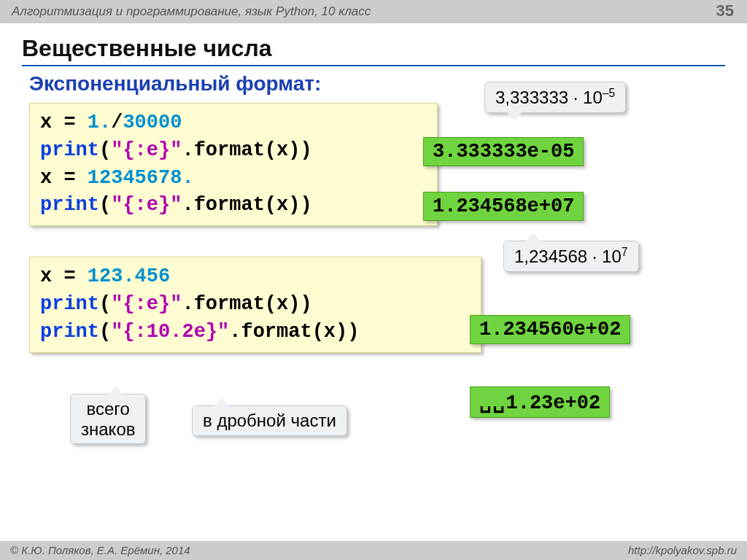 This screenshot has width=747, height=560. What do you see at coordinates (374, 551) in the screenshot?
I see `bottom-bar: © К.Ю. Поляков, Е.А. Ерёмин, 2014 http:/…` at bounding box center [374, 551].